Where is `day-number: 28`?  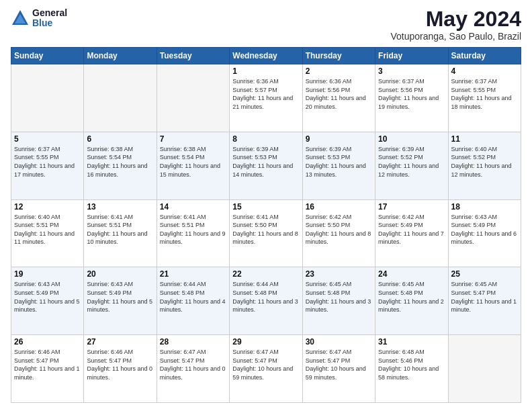 day-number: 28 is located at coordinates (193, 342).